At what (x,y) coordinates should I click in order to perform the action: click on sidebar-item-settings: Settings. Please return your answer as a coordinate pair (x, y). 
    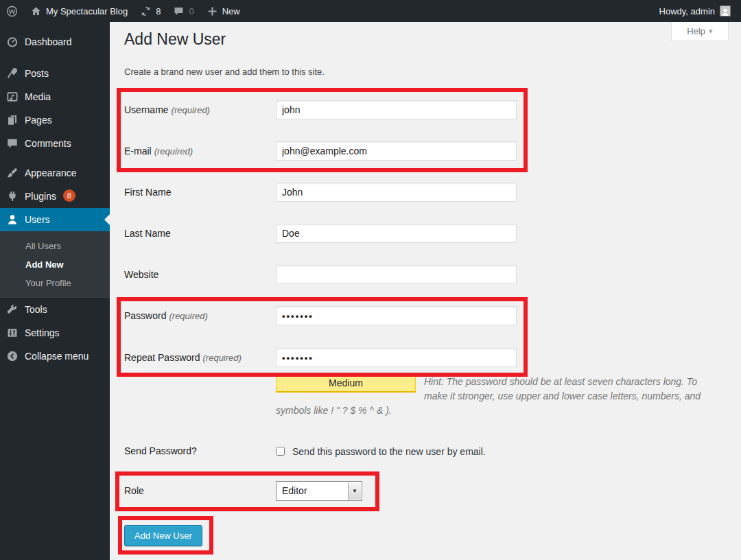
    Looking at the image, I should click on (55, 333).